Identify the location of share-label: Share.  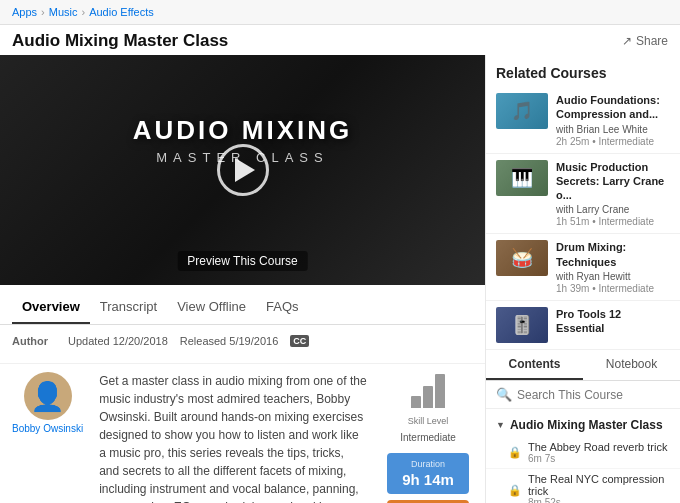
(652, 41).